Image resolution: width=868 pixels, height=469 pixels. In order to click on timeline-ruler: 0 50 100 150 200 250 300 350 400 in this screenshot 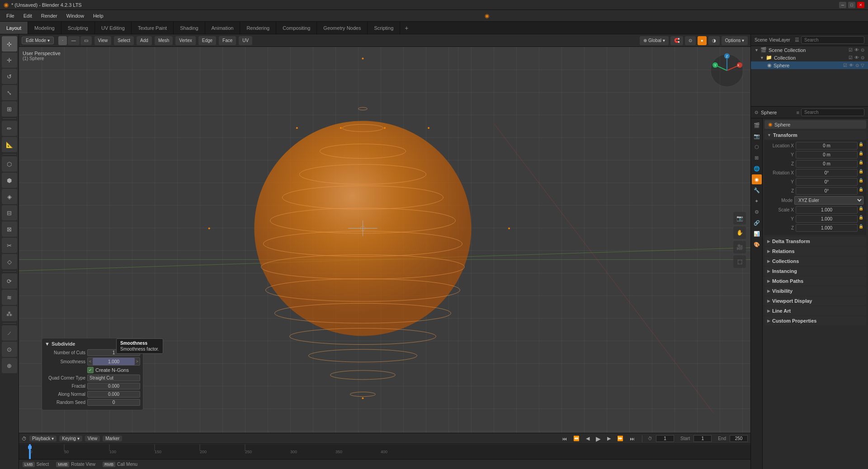, I will do `click(385, 452)`.